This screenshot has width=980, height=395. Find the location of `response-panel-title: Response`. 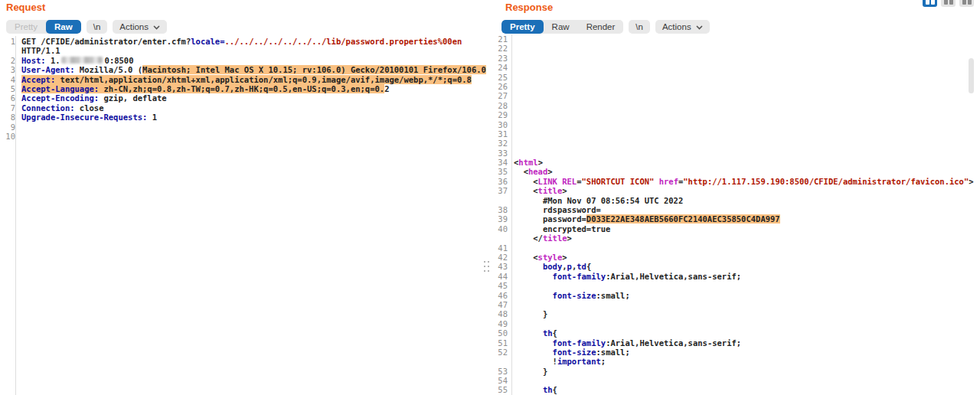

response-panel-title: Response is located at coordinates (529, 8).